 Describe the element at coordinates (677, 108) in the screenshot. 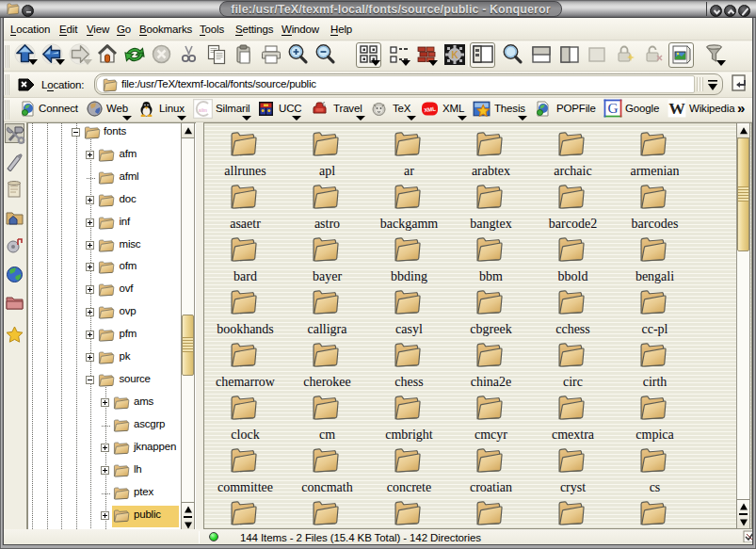

I see `svg-text: W` at that location.